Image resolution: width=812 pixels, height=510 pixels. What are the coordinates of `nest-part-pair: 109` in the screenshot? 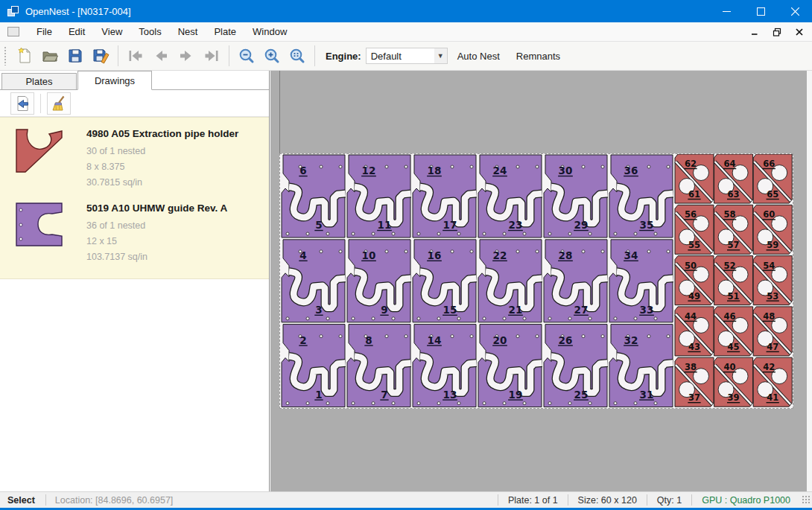 It's located at (379, 281).